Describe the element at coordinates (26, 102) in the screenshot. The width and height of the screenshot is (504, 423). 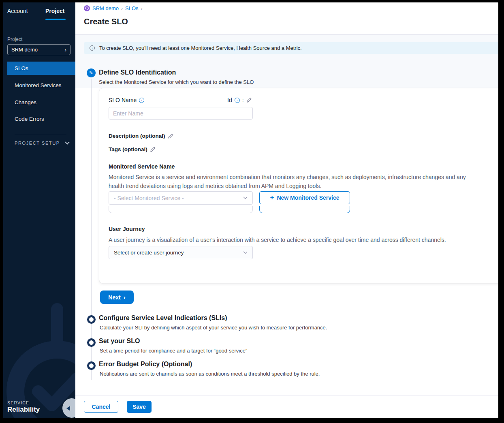
I see `sidebar-item-changes: Changes` at that location.